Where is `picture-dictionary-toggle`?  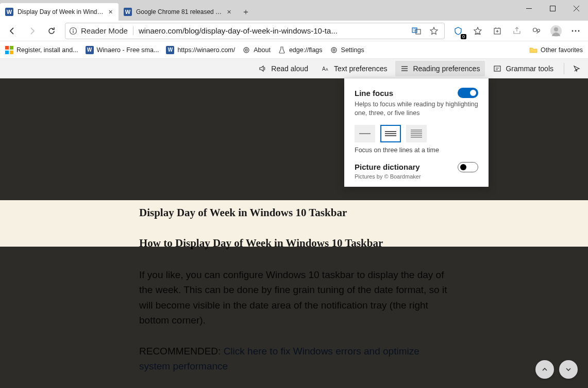
picture-dictionary-toggle is located at coordinates (468, 167).